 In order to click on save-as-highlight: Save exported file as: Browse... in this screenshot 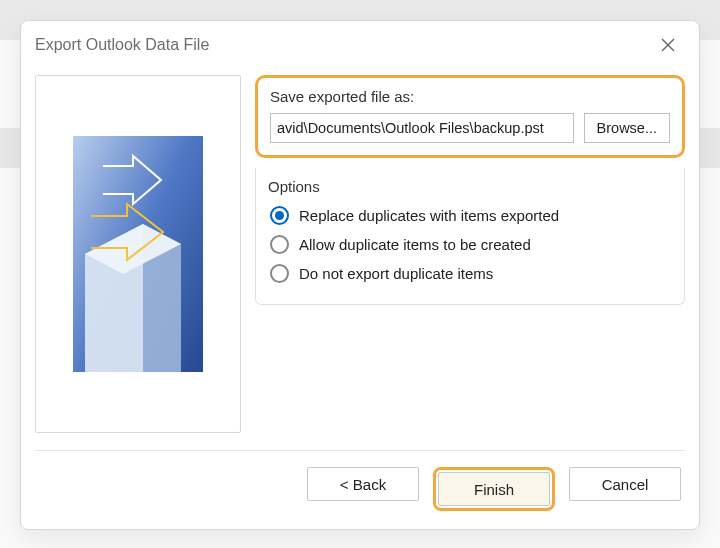, I will do `click(470, 116)`.